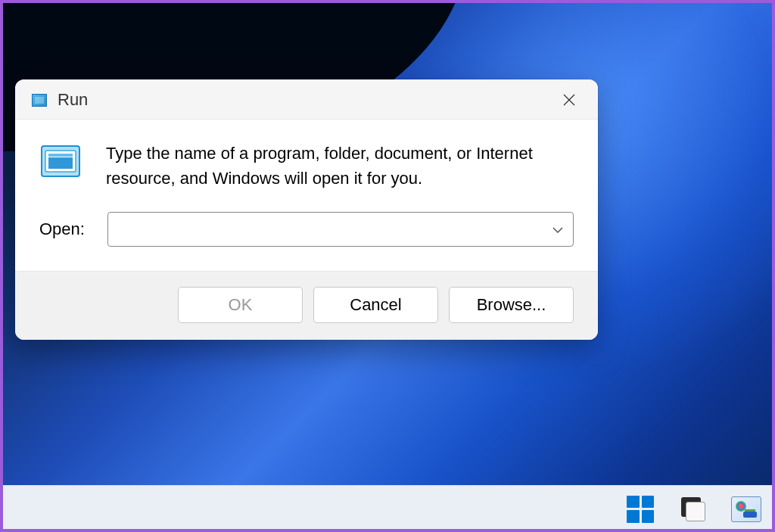 The height and width of the screenshot is (532, 775). What do you see at coordinates (73, 100) in the screenshot?
I see `dialog-title: Run` at bounding box center [73, 100].